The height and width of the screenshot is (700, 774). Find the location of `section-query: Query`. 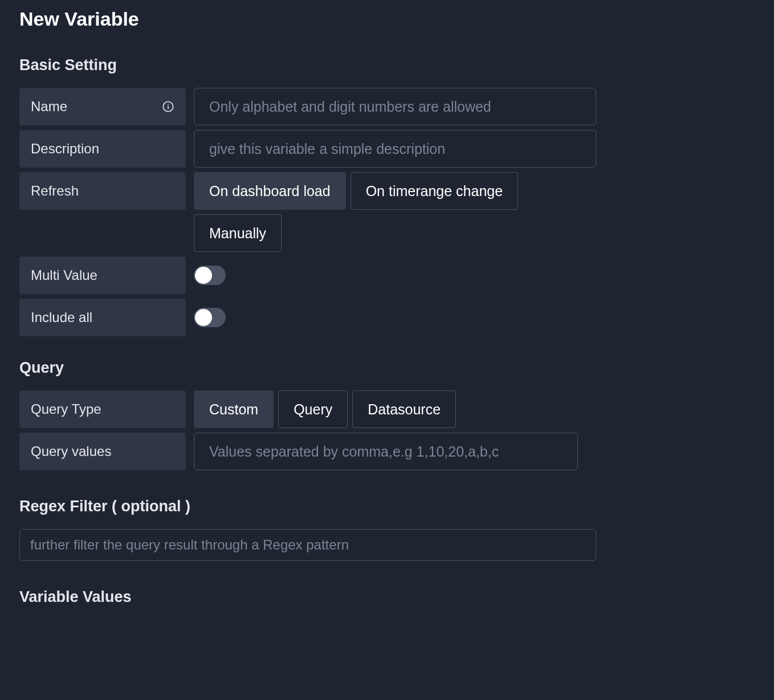

section-query: Query is located at coordinates (387, 368).